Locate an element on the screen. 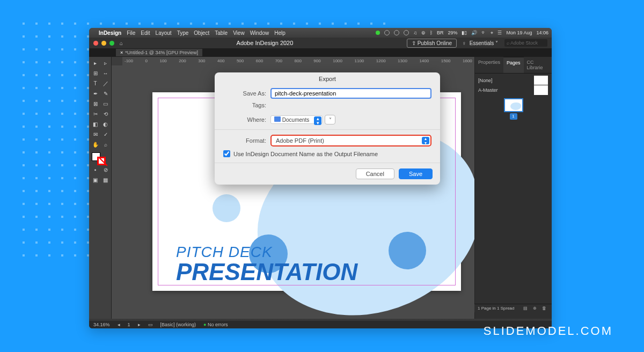 The image size is (644, 352). page-nav-next-icon: ▸ is located at coordinates (140, 325).